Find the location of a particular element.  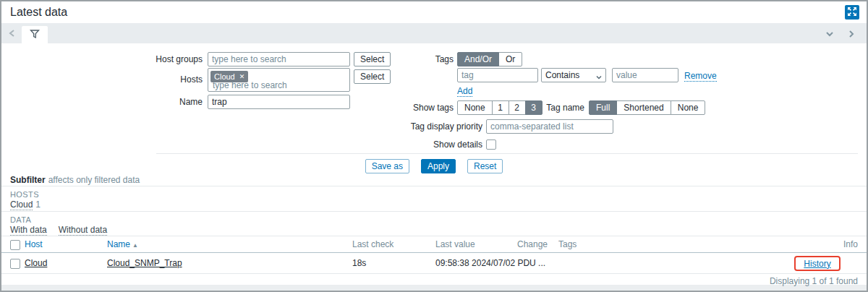

hosts-multiselect: Cloud ✕ type here to search is located at coordinates (279, 80).